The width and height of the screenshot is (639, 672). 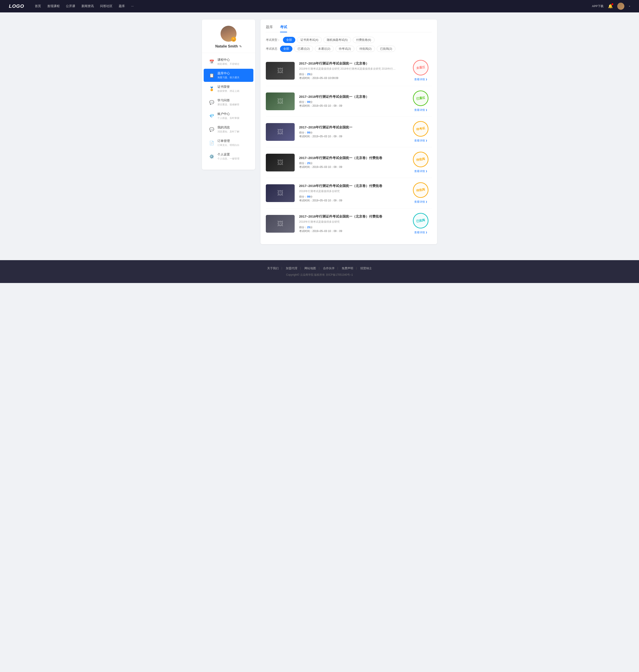 What do you see at coordinates (337, 40) in the screenshot?
I see `filter-type-option-2: 随机抽题考试(5)` at bounding box center [337, 40].